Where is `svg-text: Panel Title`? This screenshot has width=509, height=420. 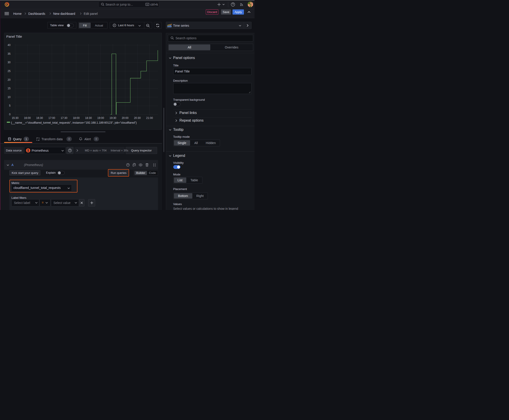
svg-text: Panel Title is located at coordinates (14, 37).